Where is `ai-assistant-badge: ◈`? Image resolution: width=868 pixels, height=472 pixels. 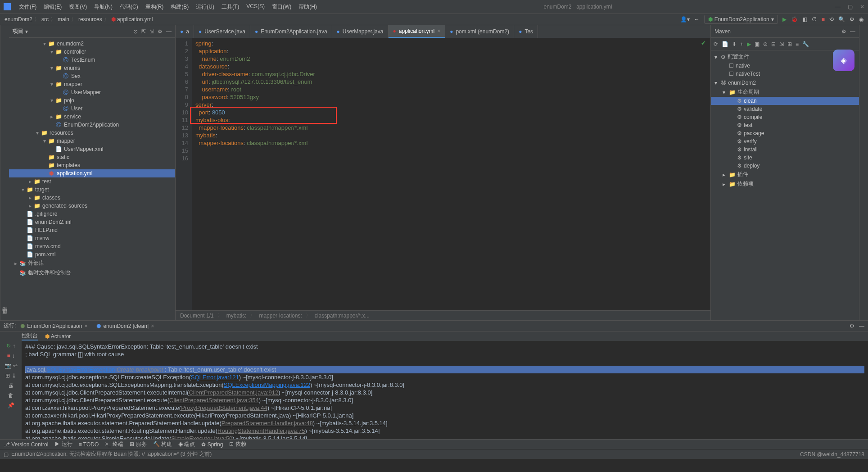 ai-assistant-badge: ◈ is located at coordinates (844, 60).